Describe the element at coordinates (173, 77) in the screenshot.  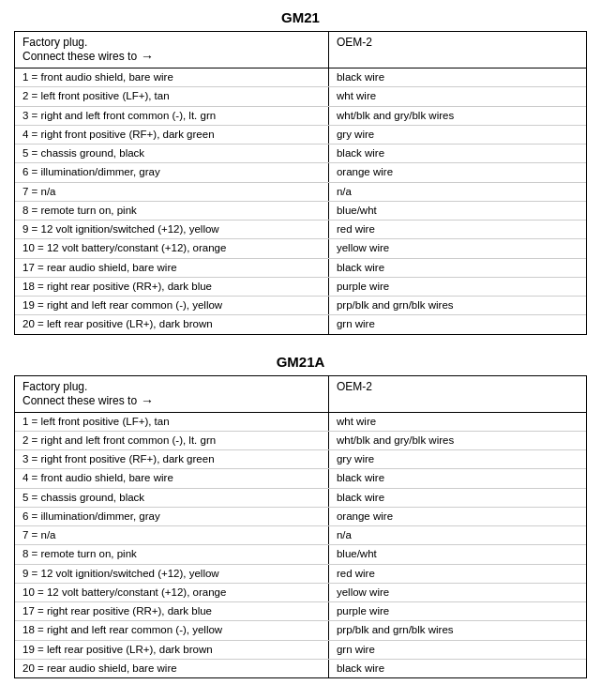
I see `wire-description: 1 = front audio shield, bare wire` at that location.